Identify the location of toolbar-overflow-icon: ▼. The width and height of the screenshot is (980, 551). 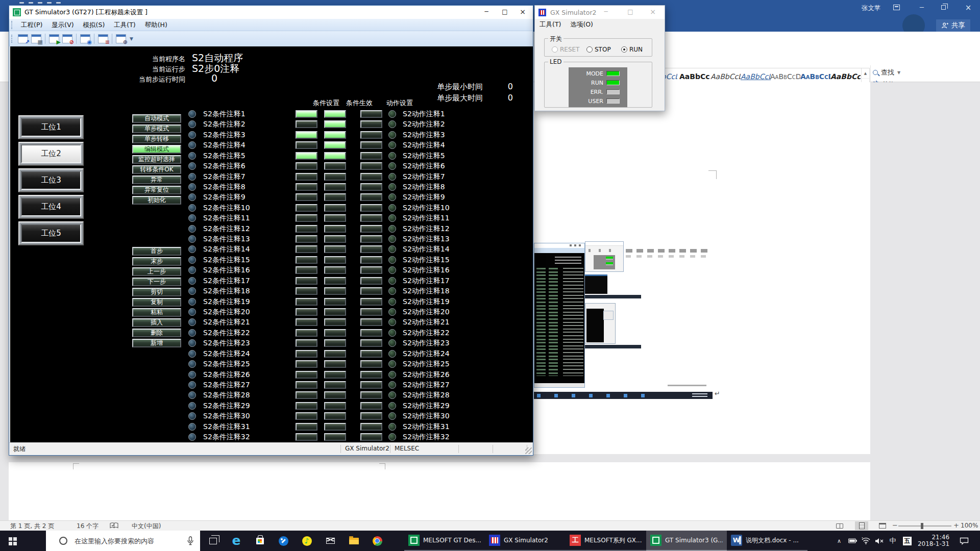
(132, 39).